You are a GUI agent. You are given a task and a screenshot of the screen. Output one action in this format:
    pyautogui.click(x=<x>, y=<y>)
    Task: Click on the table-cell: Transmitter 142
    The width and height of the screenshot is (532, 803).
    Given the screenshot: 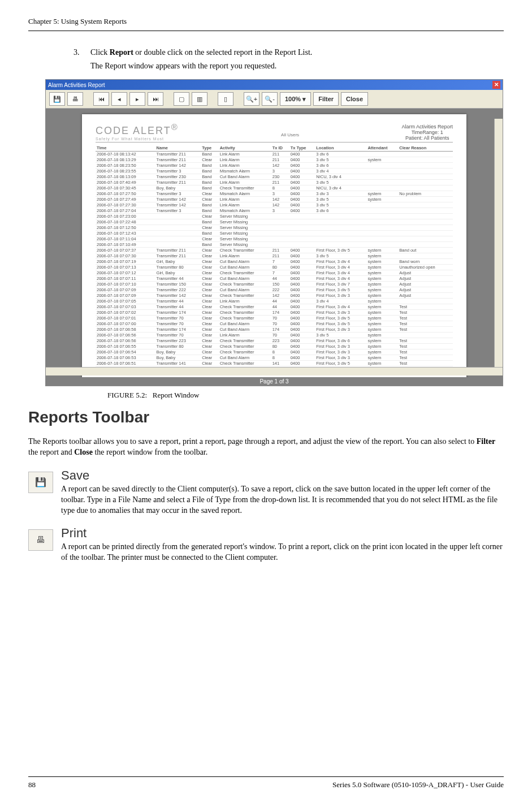 What is the action you would take?
    pyautogui.click(x=179, y=166)
    